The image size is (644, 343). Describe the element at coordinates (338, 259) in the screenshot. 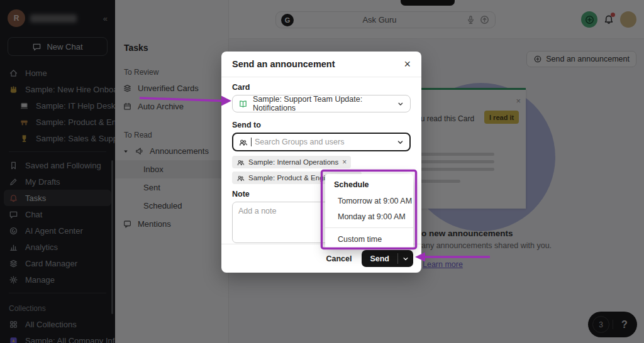

I see `cancel-button: Cancel` at that location.